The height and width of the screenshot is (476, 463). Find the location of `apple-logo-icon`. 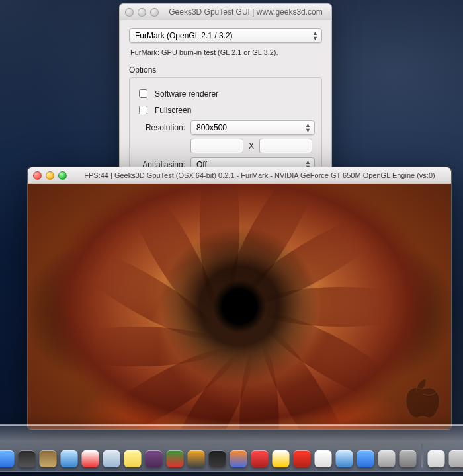

apple-logo-icon is located at coordinates (422, 399).